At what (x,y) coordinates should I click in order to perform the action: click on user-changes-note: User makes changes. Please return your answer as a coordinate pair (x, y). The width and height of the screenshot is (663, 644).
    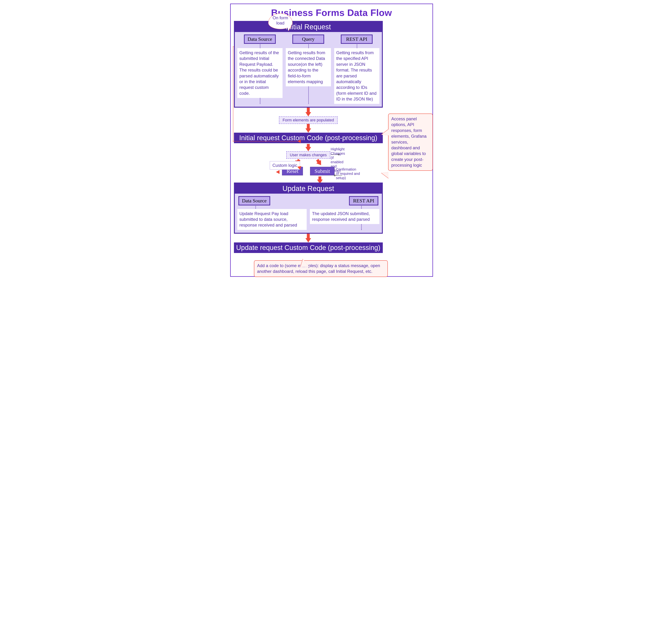
    Looking at the image, I should click on (308, 155).